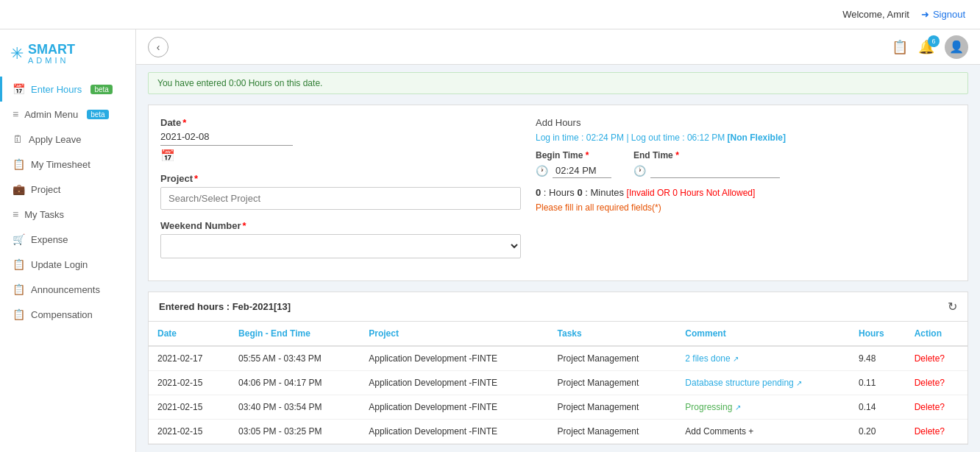 This screenshot has width=980, height=452. I want to click on col-time: Begin - End Time, so click(294, 334).